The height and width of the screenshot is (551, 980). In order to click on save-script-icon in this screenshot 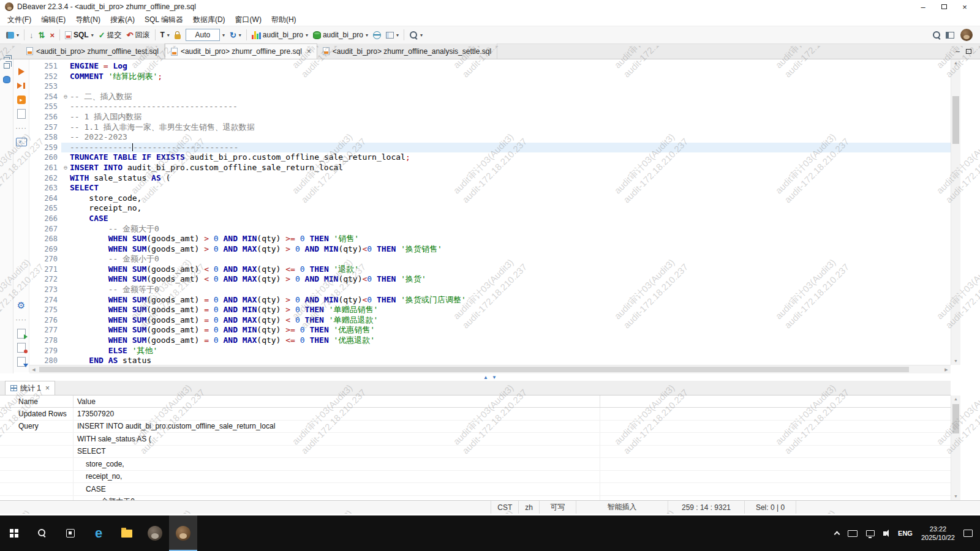, I will do `click(21, 348)`.